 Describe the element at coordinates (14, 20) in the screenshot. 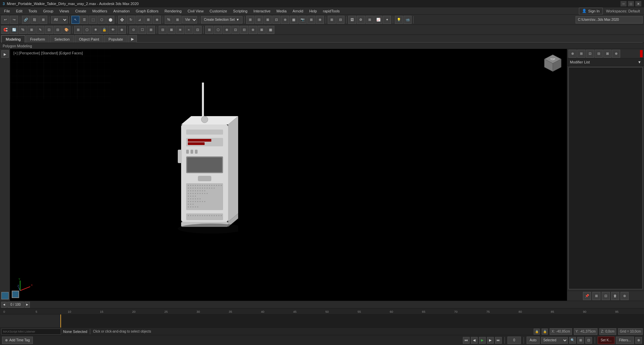

I see `redo-button: ↪` at that location.